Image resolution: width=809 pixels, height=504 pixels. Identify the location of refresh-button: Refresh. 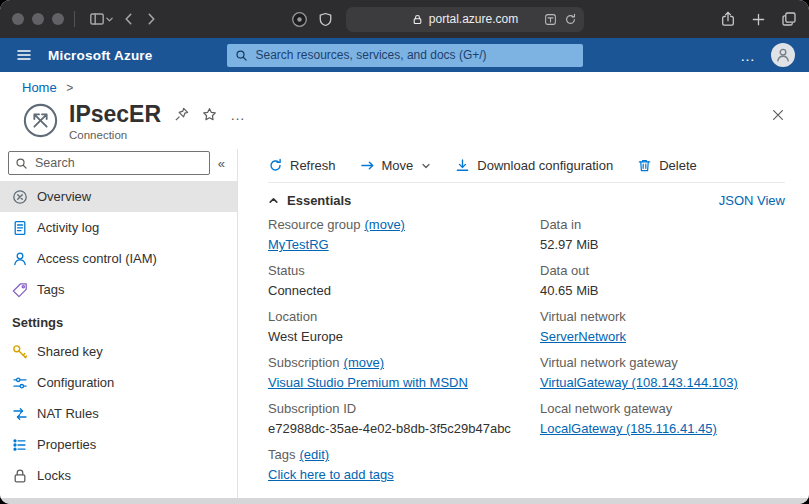
(302, 166).